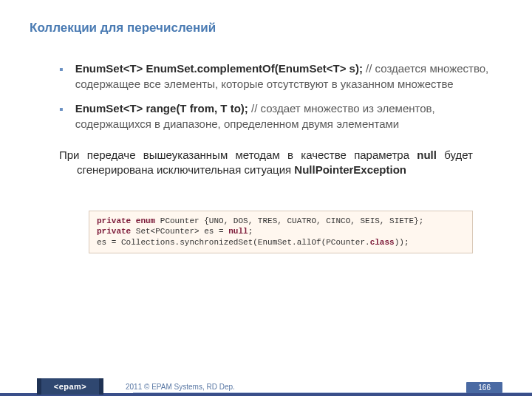 The width and height of the screenshot is (532, 399). I want to click on page-number: 166, so click(485, 387).